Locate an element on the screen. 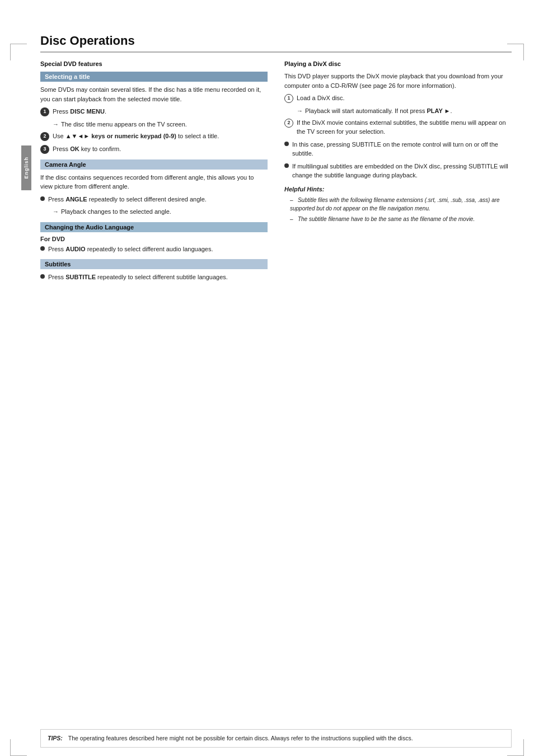 Image resolution: width=534 pixels, height=756 pixels. right-step-2: 2 If the DivX movie contains external su… is located at coordinates (398, 128).